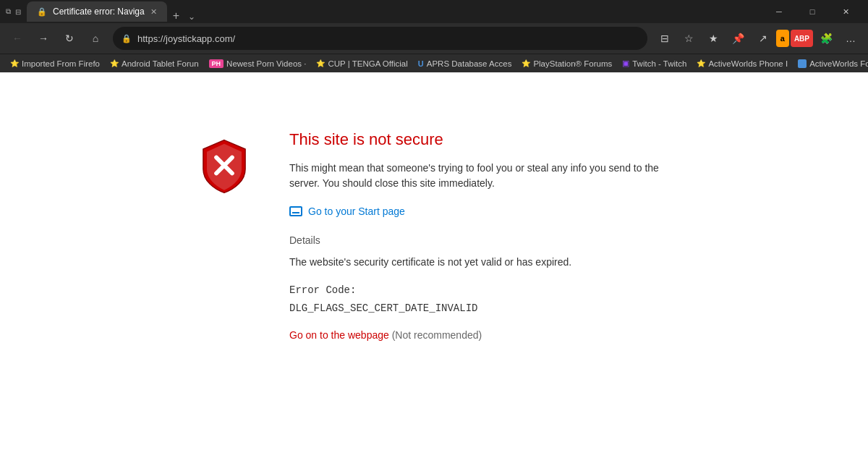  What do you see at coordinates (296, 211) in the screenshot?
I see `start-page-icon` at bounding box center [296, 211].